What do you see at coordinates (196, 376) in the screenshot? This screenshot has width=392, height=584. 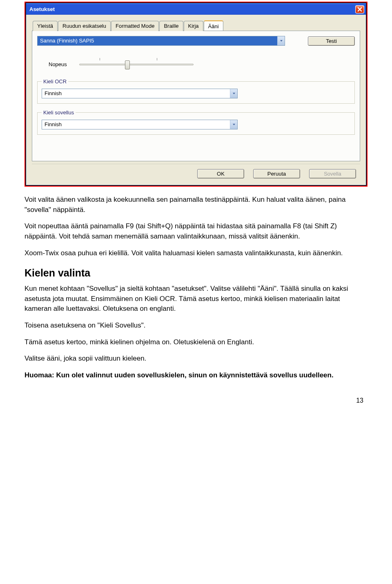 I see `doc-note: Huomaa: Kun olet valinnut uuden sovellus…` at bounding box center [196, 376].